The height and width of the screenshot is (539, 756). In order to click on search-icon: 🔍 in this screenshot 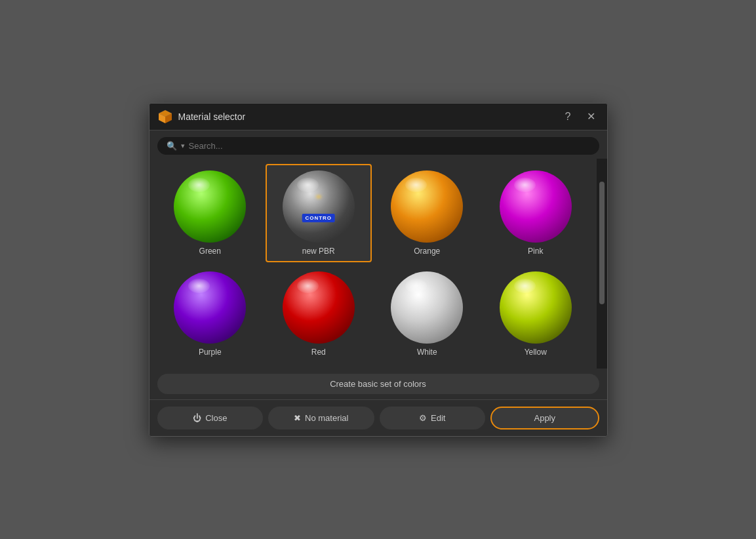, I will do `click(172, 146)`.